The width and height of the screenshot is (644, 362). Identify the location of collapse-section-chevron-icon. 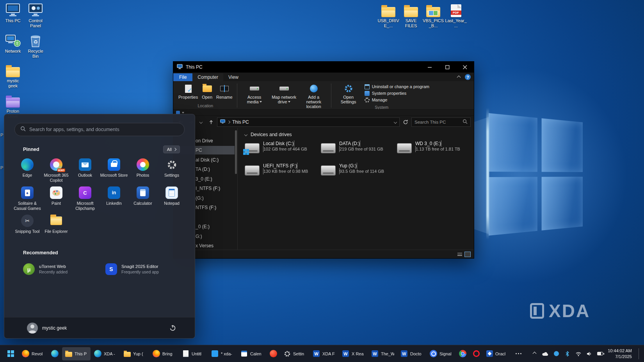
(246, 135).